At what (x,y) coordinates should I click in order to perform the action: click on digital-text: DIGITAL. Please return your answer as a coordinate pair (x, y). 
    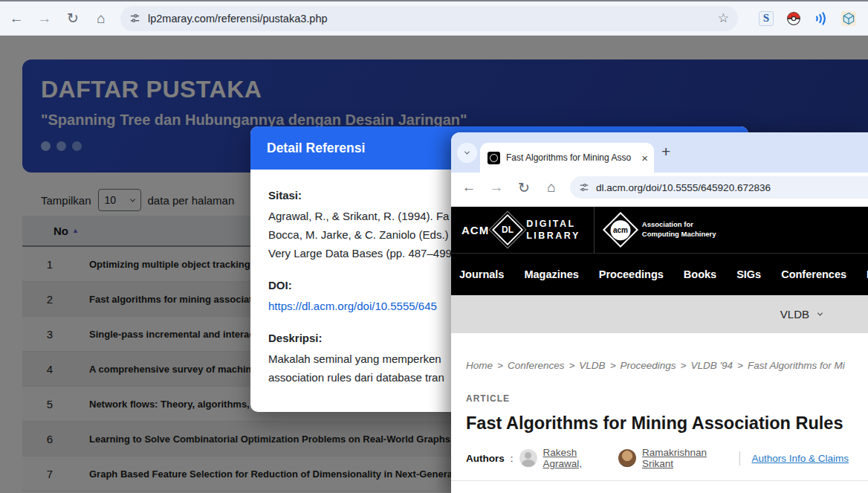
    Looking at the image, I should click on (551, 224).